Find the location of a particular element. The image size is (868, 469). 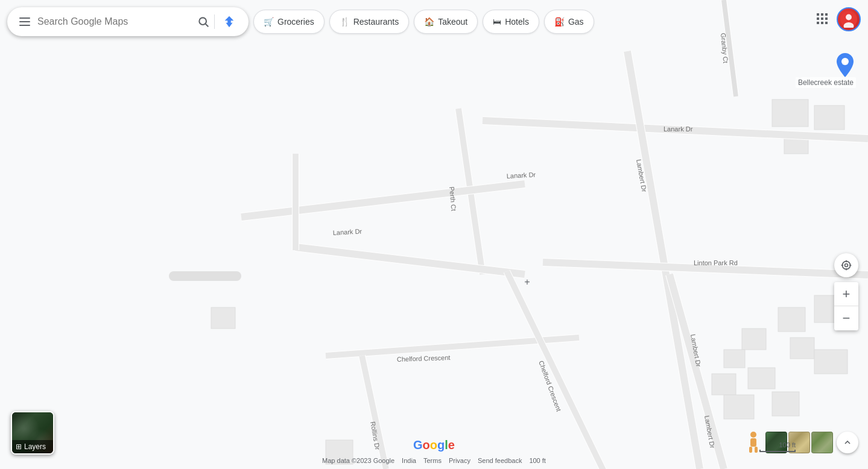

right-controls: + − is located at coordinates (846, 292).